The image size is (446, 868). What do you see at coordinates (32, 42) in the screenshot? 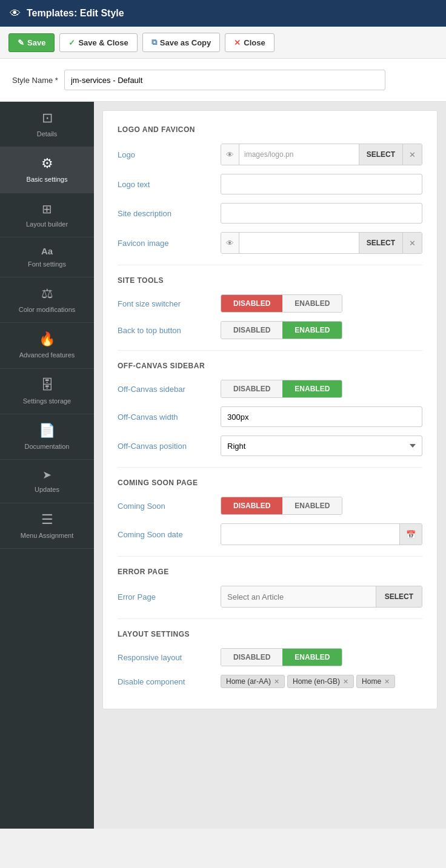
I see `save-button: ✎ Save` at bounding box center [32, 42].